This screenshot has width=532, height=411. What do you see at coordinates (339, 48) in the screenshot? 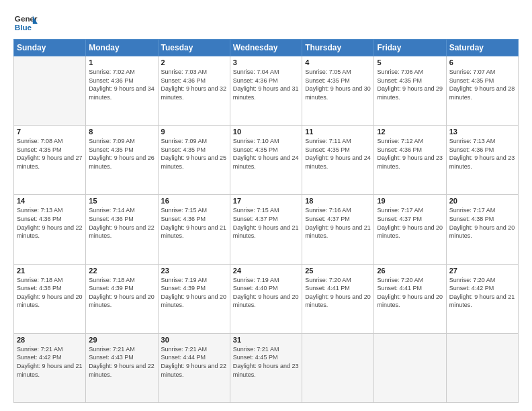
I see `col-header-thursday: Thursday` at bounding box center [339, 48].